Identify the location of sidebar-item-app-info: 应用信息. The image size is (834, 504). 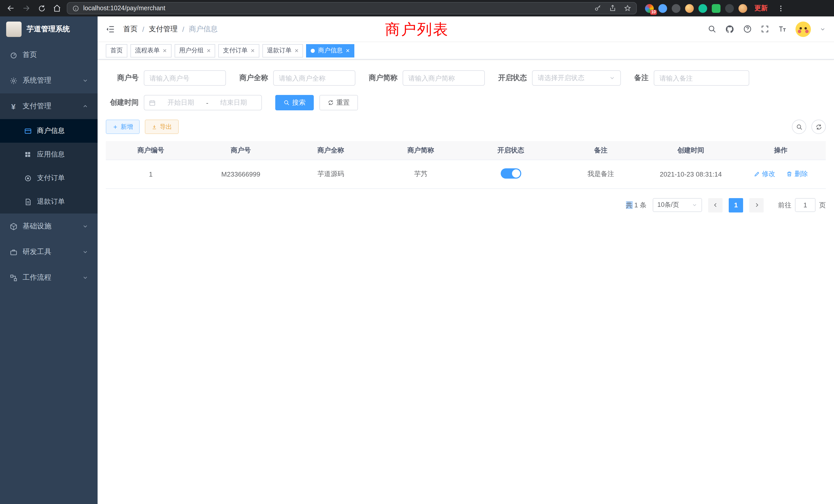
(49, 155).